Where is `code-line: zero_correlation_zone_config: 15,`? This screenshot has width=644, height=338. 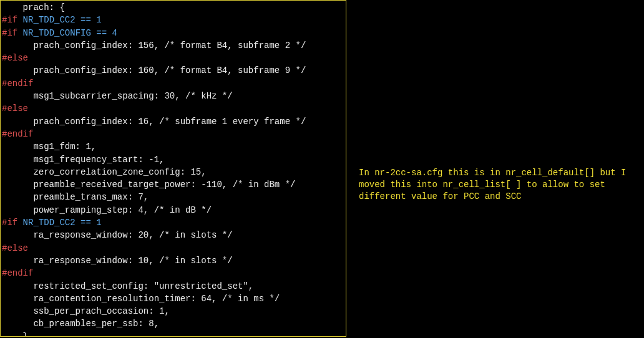
code-line: zero_correlation_zone_config: 15, is located at coordinates (173, 172).